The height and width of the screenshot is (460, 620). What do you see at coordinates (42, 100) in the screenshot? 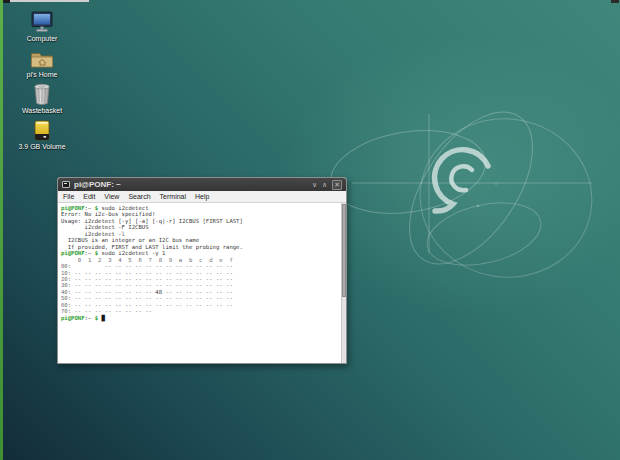
I see `desktop-icon-wastebasket: Wastebasket` at bounding box center [42, 100].